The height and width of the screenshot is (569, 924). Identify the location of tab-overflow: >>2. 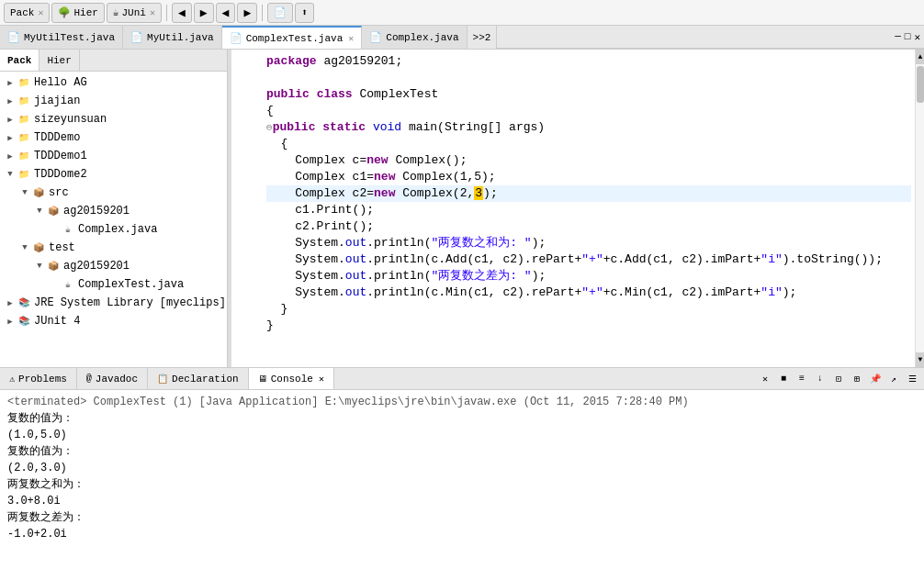
(483, 37).